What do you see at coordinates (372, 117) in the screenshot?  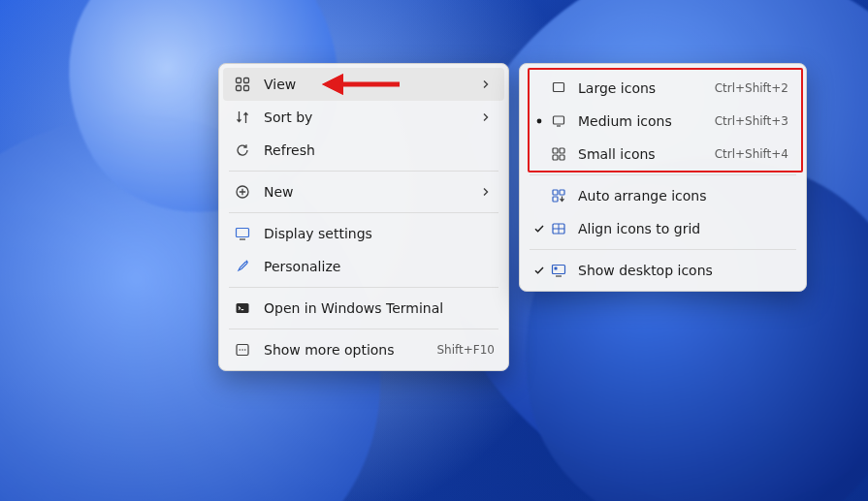 I see `menu-item-label: Sort by` at bounding box center [372, 117].